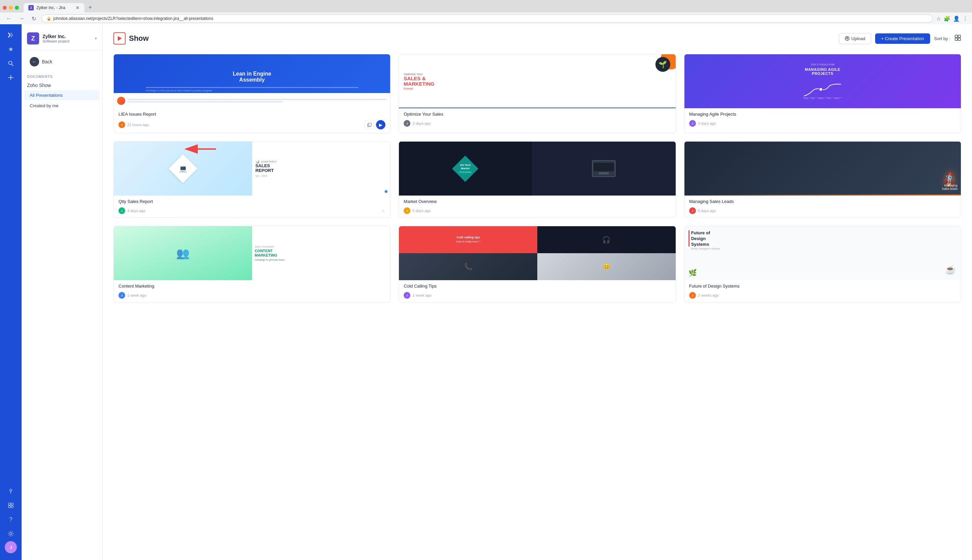 This screenshot has height=560, width=972. I want to click on card-footer-cold: Cold Calling Tips, so click(537, 286).